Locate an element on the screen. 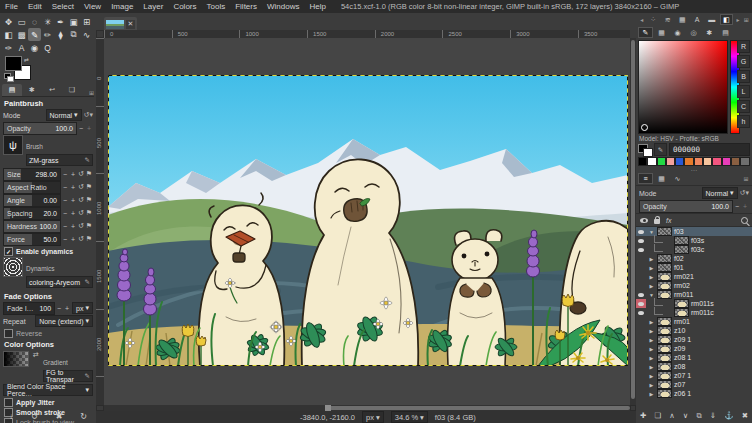 The width and height of the screenshot is (752, 423). fade-decrement-button: − is located at coordinates (59, 308).